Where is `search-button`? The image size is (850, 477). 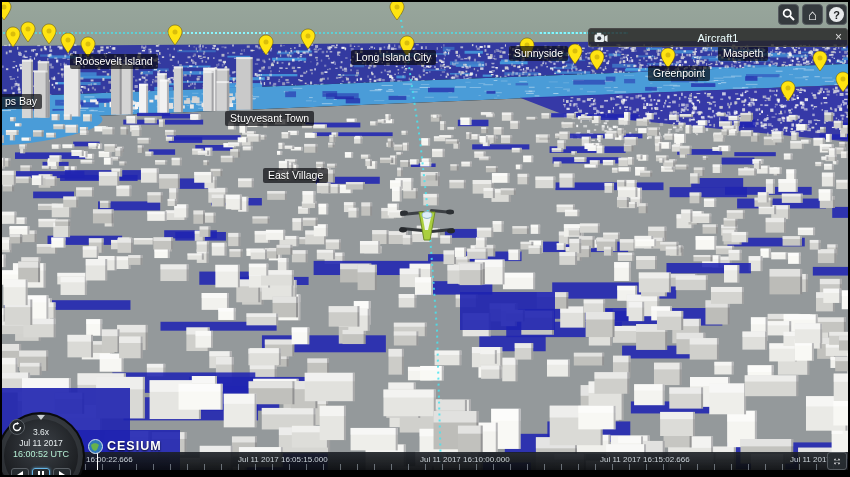 search-button is located at coordinates (788, 14).